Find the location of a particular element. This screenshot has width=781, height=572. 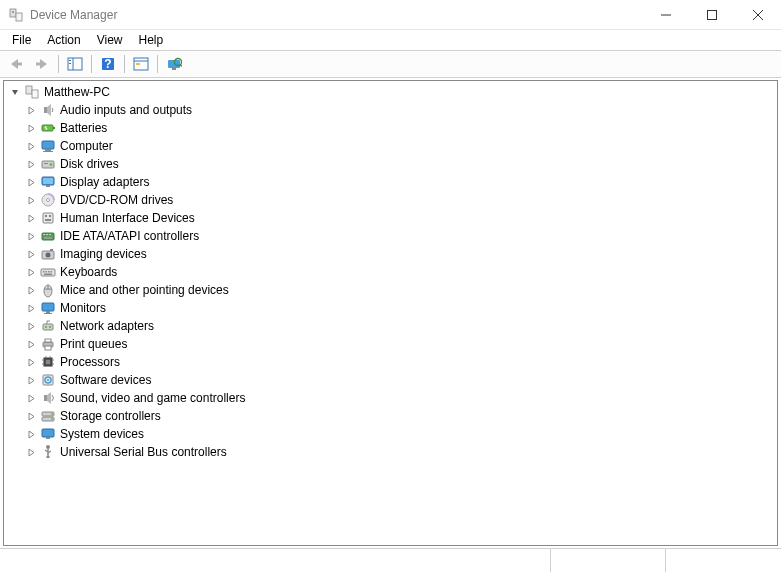

tree-root-label: Matthew-PC is located at coordinates (77, 92).